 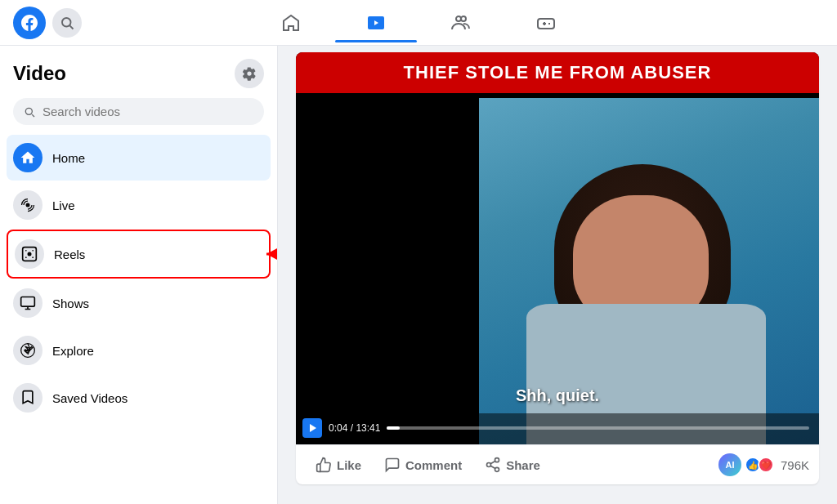 I want to click on ai-icon: AI, so click(x=730, y=465).